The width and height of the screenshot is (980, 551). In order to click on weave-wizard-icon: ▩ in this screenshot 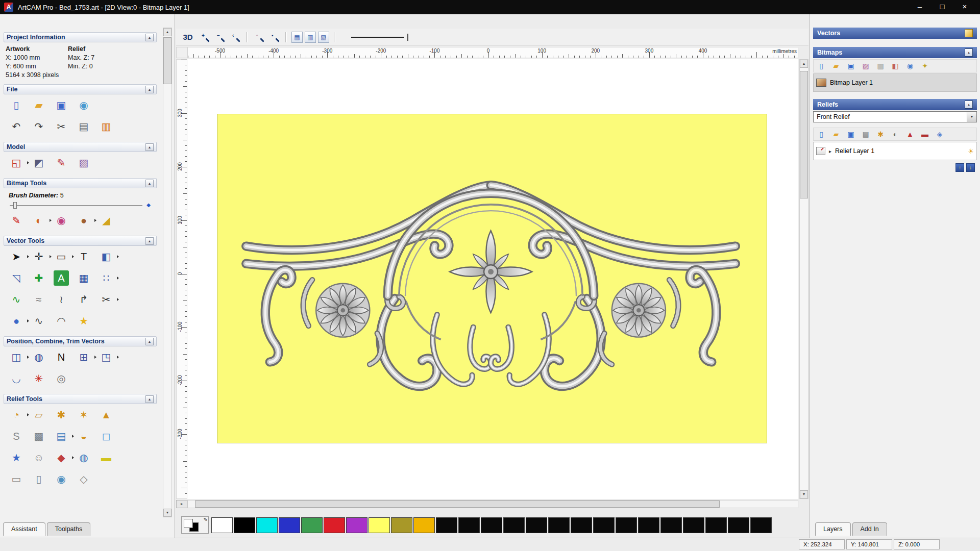, I will do `click(39, 436)`.